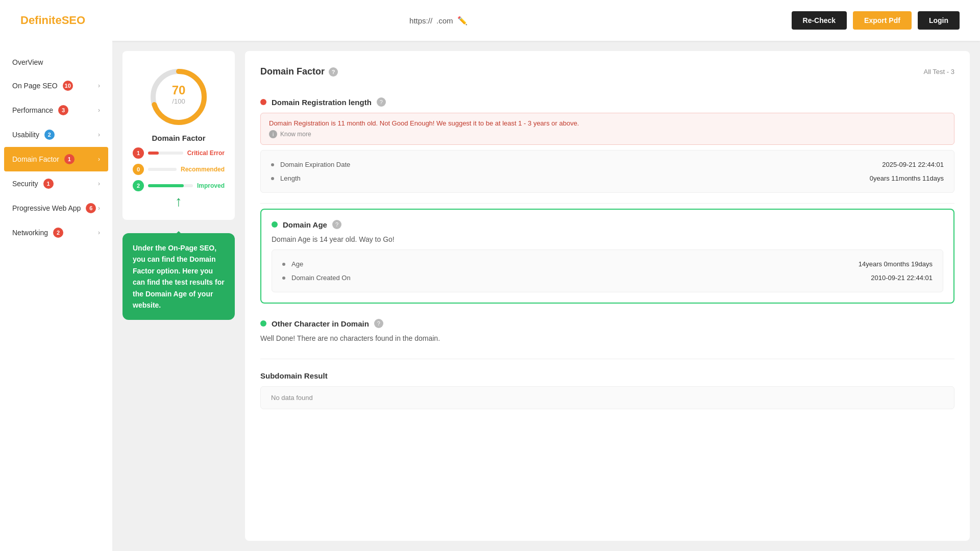 The width and height of the screenshot is (980, 551). What do you see at coordinates (607, 71) in the screenshot?
I see `section-header: Domain Factor ? All Test - 3` at bounding box center [607, 71].